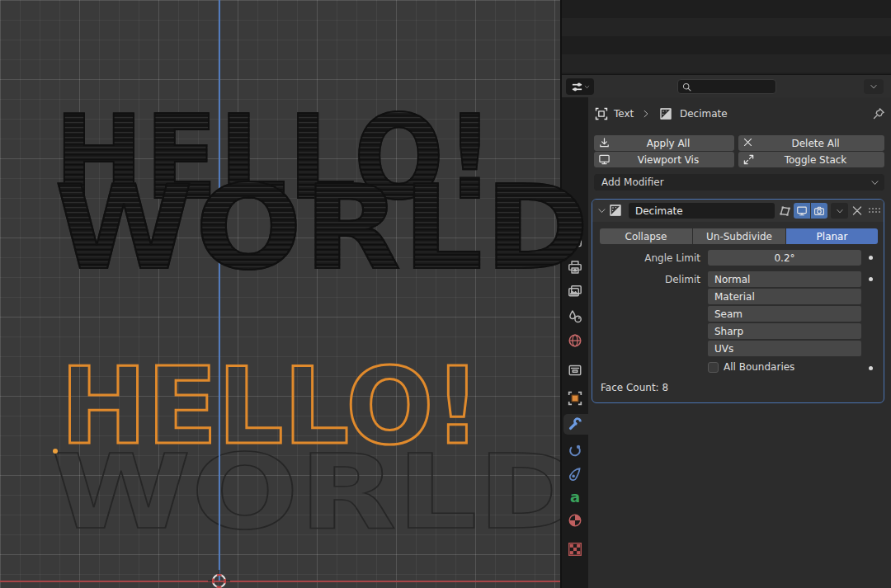 This screenshot has width=891, height=588. What do you see at coordinates (575, 497) in the screenshot?
I see `svg-text: a` at bounding box center [575, 497].